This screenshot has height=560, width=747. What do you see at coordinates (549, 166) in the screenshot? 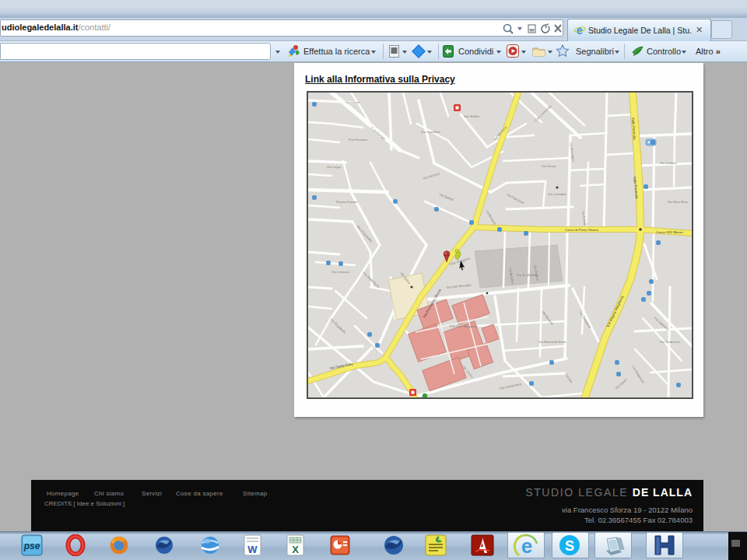
I see `svg-text: Via Vivaio` at bounding box center [549, 166].